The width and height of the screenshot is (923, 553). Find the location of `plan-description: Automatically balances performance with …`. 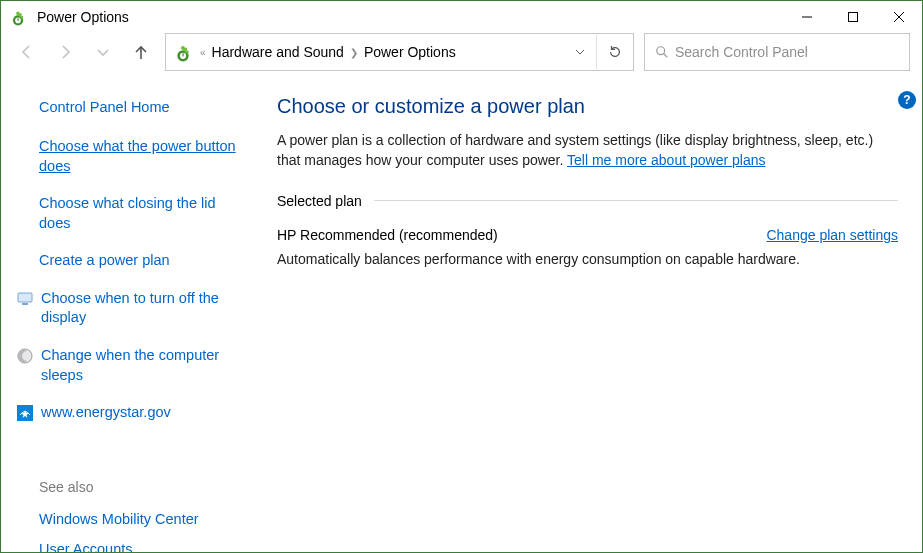

plan-description: Automatically balances performance with … is located at coordinates (588, 259).